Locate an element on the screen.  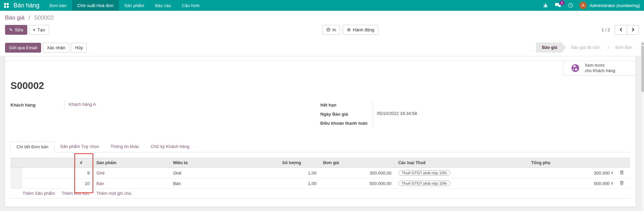
pager-value: 1 / 2 is located at coordinates (606, 30).